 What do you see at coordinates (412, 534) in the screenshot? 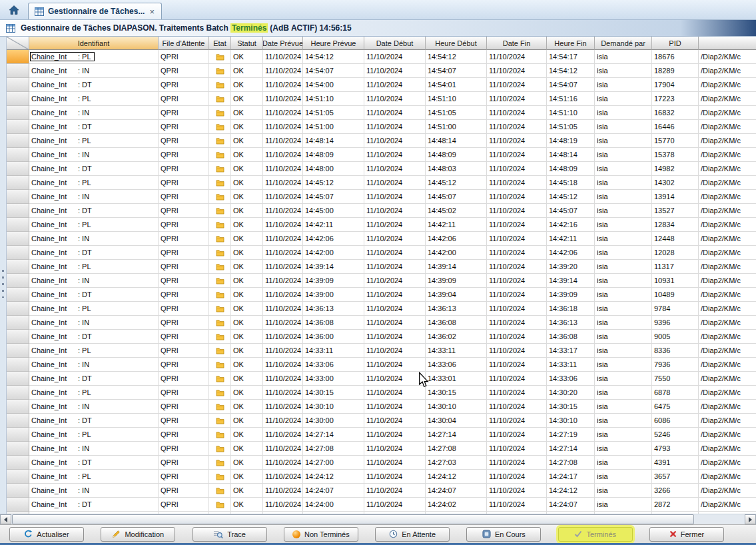
I see `en-attente-button: En Attente` at bounding box center [412, 534].